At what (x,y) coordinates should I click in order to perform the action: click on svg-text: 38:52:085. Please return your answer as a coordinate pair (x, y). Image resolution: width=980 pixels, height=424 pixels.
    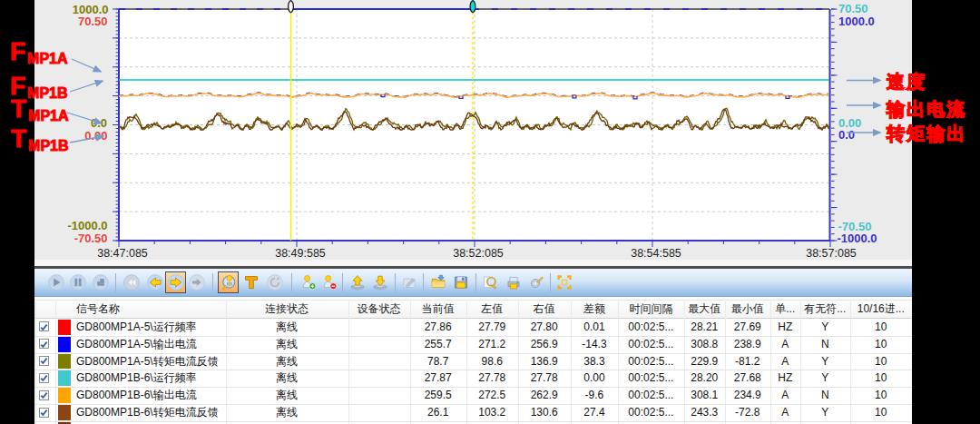
    Looking at the image, I should click on (478, 253).